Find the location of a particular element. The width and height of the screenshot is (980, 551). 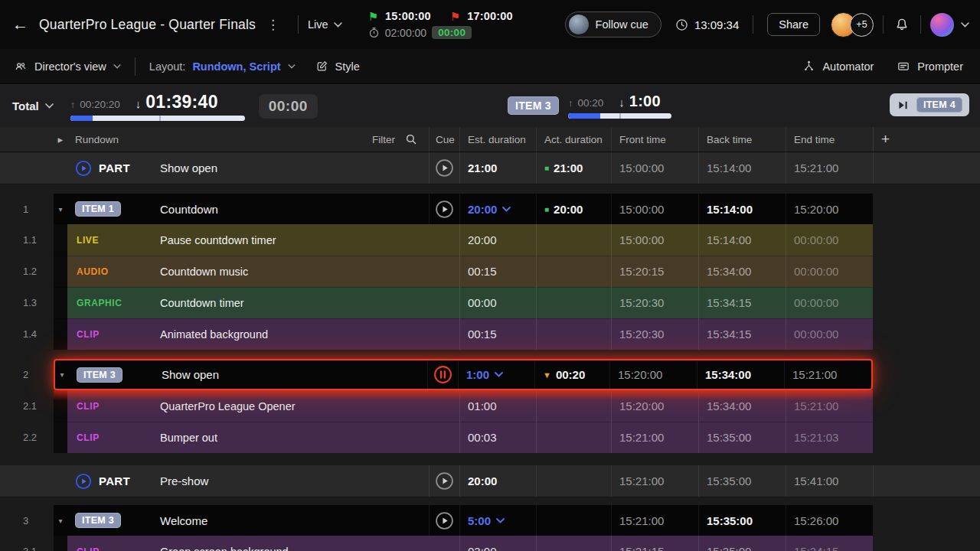

automator-button: Automator is located at coordinates (838, 66).